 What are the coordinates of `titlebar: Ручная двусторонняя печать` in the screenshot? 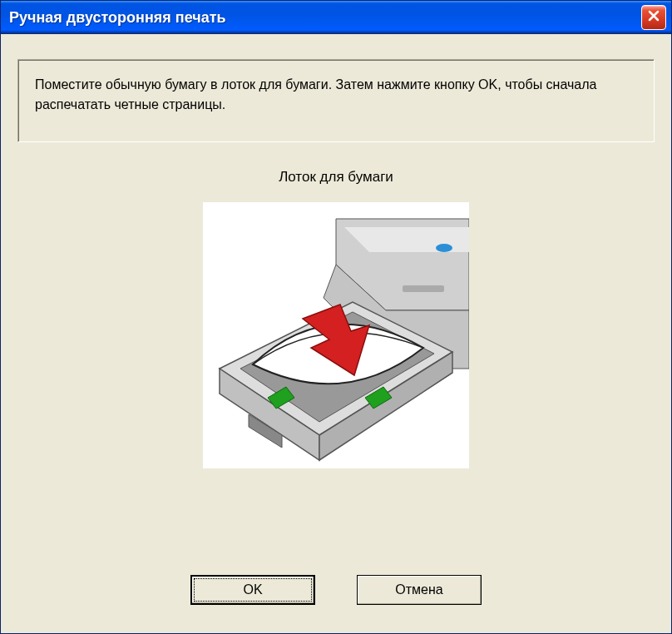 It's located at (336, 17).